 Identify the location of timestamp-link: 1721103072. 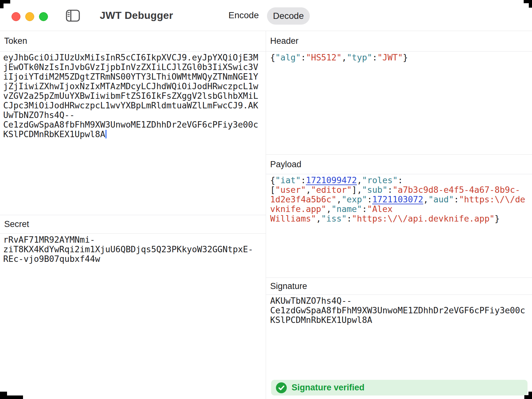
(398, 199).